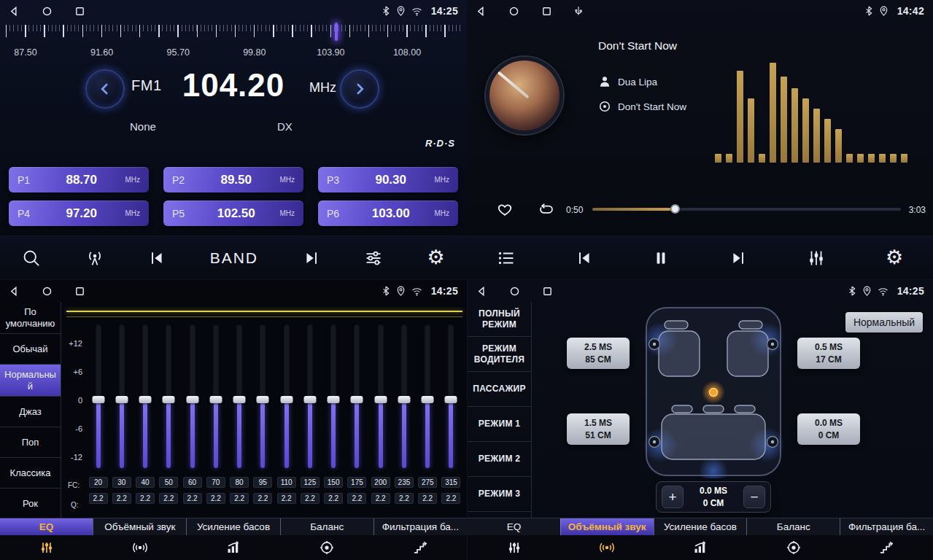 Image resolution: width=933 pixels, height=560 pixels. Describe the element at coordinates (499, 459) in the screenshot. I see `sound-mode-item: РЕЖИМ 2` at that location.